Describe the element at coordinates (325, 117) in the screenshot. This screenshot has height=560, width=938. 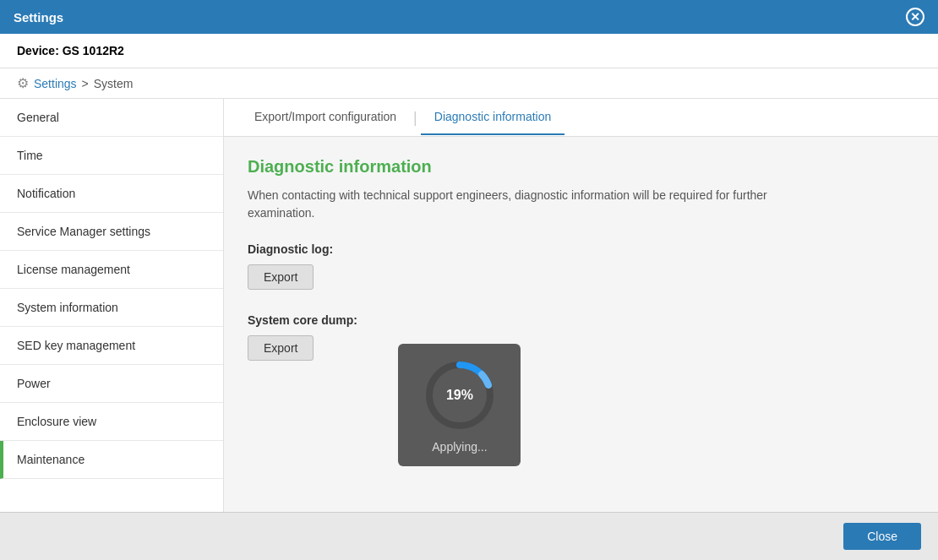
I see `tab-export-import: Export/Import configuration` at that location.